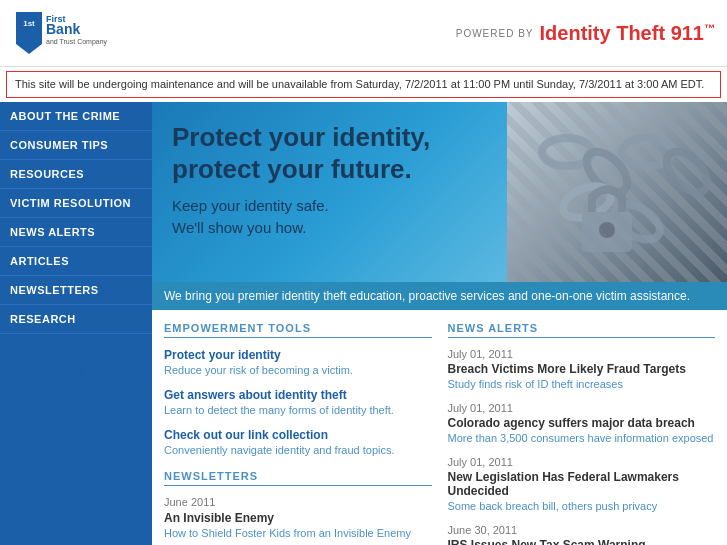 This screenshot has width=727, height=545. Describe the element at coordinates (617, 192) in the screenshot. I see `hero-chain-image` at that location.